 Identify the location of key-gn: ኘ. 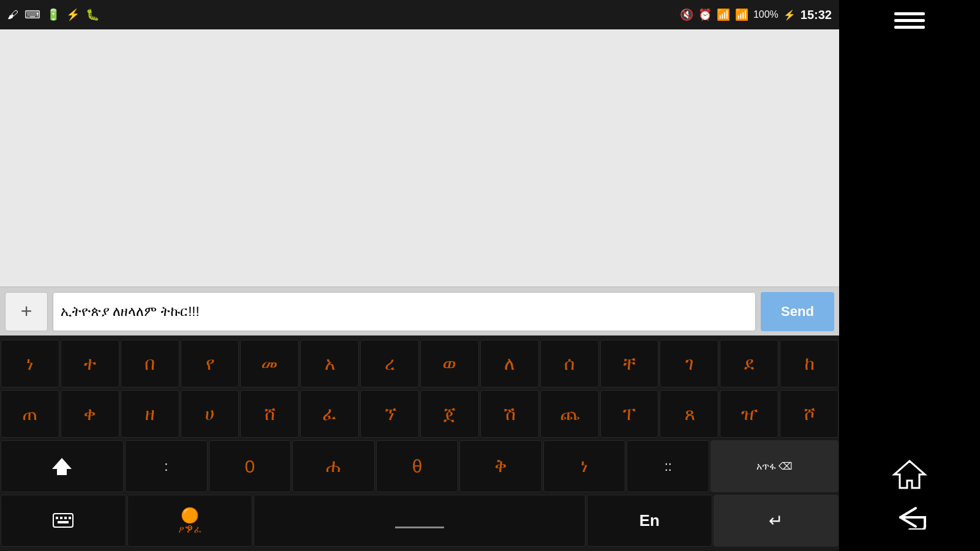
(390, 414).